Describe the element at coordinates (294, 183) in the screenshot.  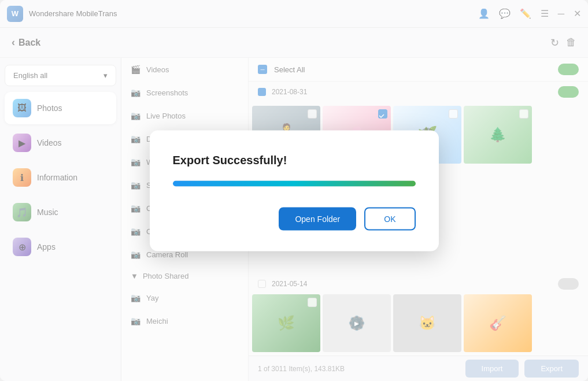
I see `progress-bar-container` at that location.